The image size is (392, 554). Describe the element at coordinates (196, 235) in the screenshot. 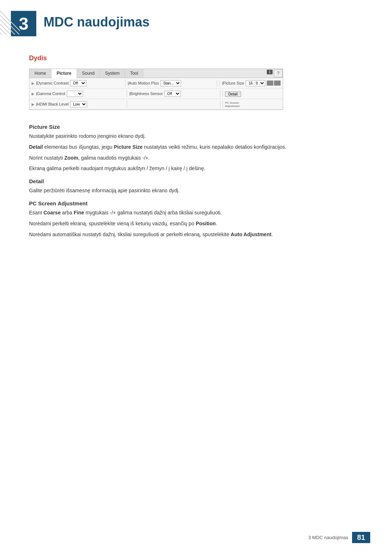

I see `body-text-pc-screen-3: Norėdami automatiškai nustatyti dažnį, t…` at that location.